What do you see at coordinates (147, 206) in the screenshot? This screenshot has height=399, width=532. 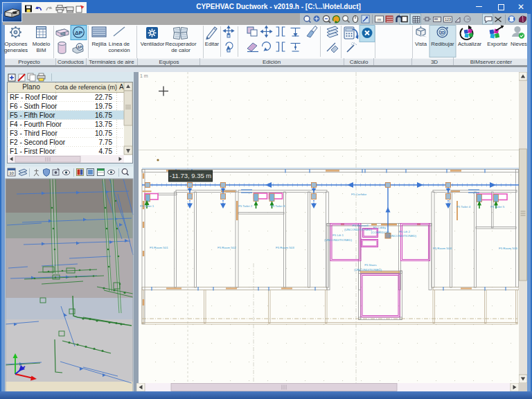 I see `svg-text: F5 Toilet 1` at bounding box center [147, 206].